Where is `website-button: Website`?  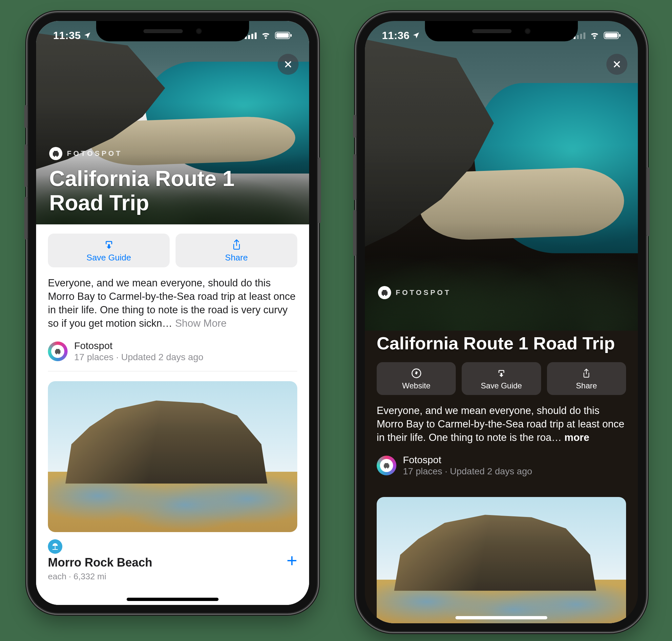
website-button: Website is located at coordinates (416, 379).